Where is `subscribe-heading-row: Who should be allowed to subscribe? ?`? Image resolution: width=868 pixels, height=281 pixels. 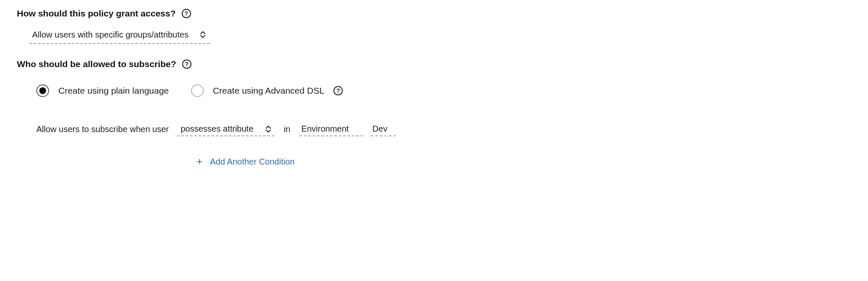 subscribe-heading-row: Who should be allowed to subscribe? ? is located at coordinates (434, 64).